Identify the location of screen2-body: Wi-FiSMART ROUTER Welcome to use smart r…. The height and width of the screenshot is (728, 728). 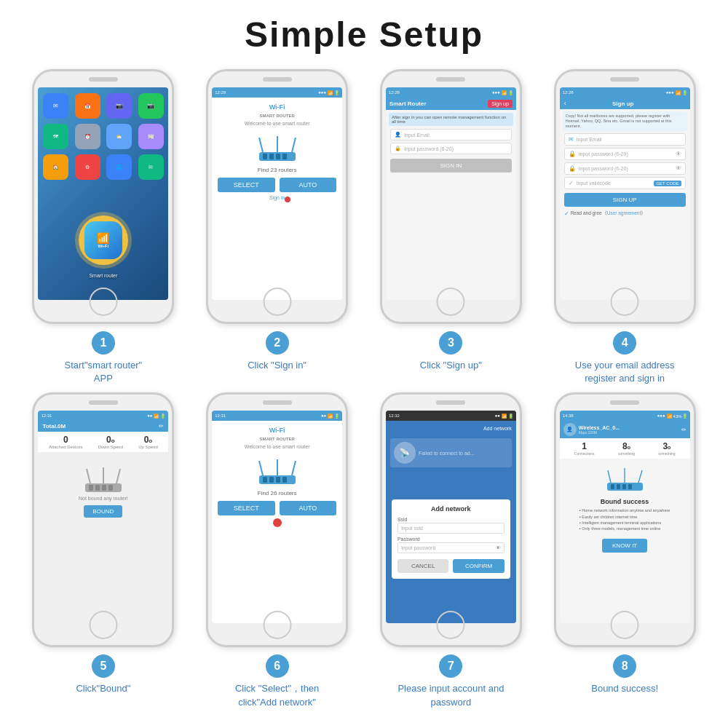
(277, 151).